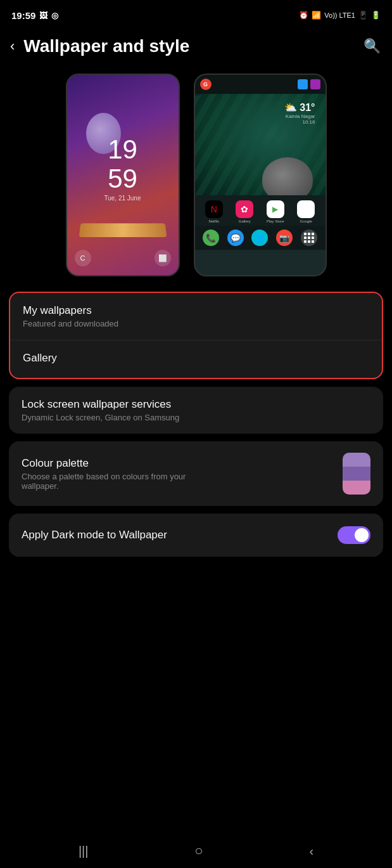 The height and width of the screenshot is (868, 392). What do you see at coordinates (196, 405) in the screenshot?
I see `lock-screen-services-title: Lock screen wallpaper services` at bounding box center [196, 405].